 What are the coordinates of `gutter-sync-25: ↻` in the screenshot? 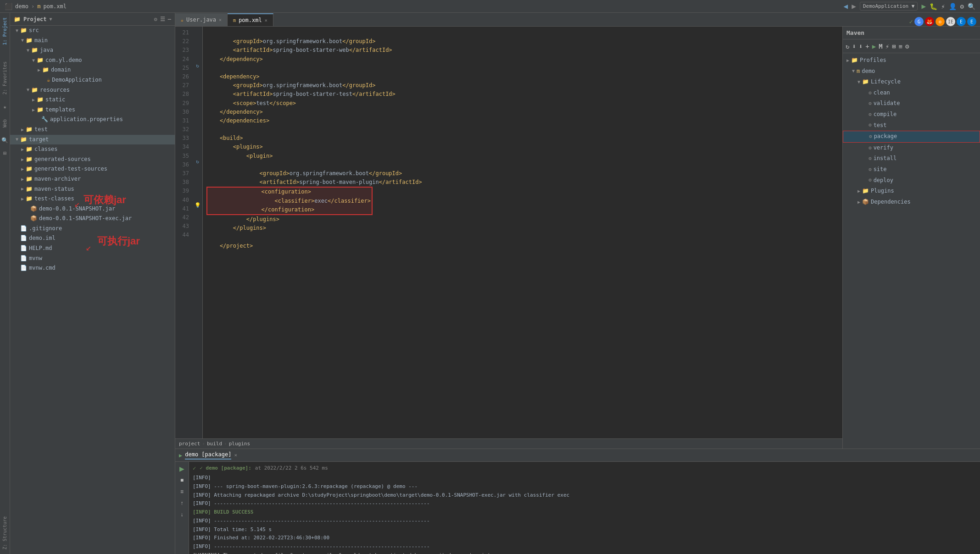 It's located at (197, 66).